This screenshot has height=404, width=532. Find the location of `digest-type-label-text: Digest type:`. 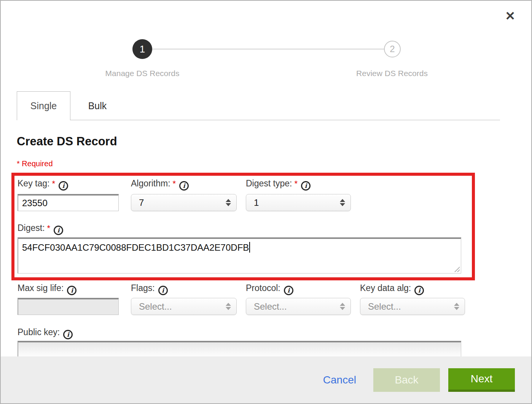

digest-type-label-text: Digest type: is located at coordinates (269, 183).